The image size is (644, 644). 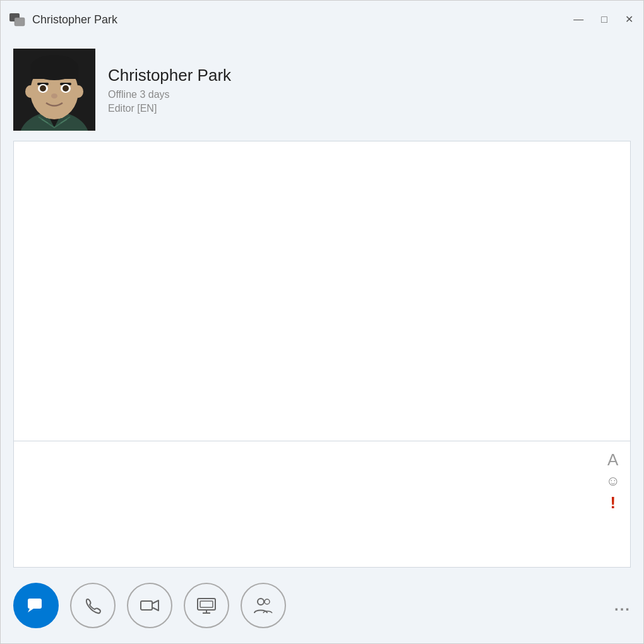 I want to click on call-button, so click(x=93, y=605).